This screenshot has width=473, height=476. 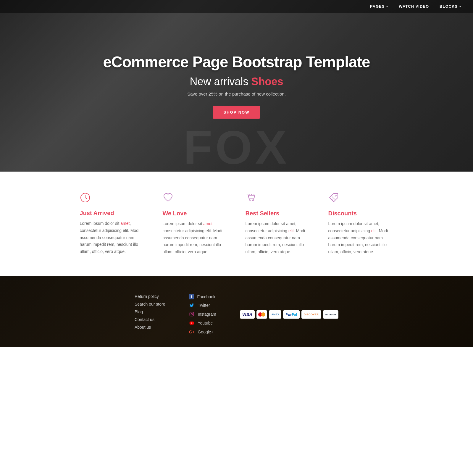 What do you see at coordinates (202, 297) in the screenshot?
I see `footer-facebook: f Facebook` at bounding box center [202, 297].